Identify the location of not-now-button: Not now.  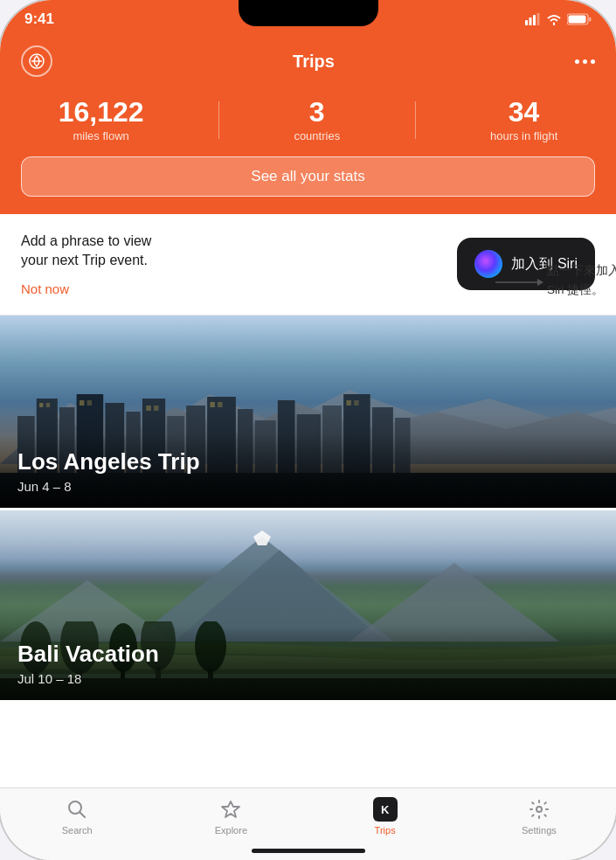
(45, 288).